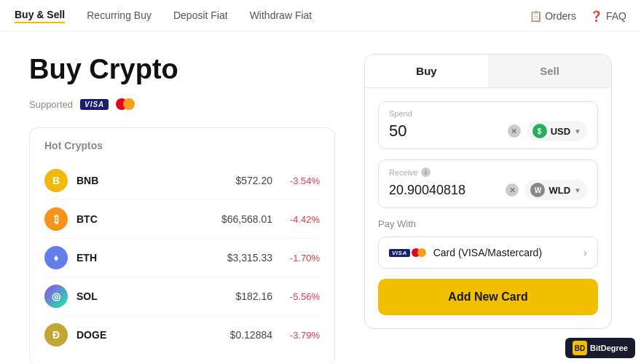 Image resolution: width=641 pixels, height=364 pixels. Describe the element at coordinates (408, 253) in the screenshot. I see `visa-mc-icon: VISA` at that location.